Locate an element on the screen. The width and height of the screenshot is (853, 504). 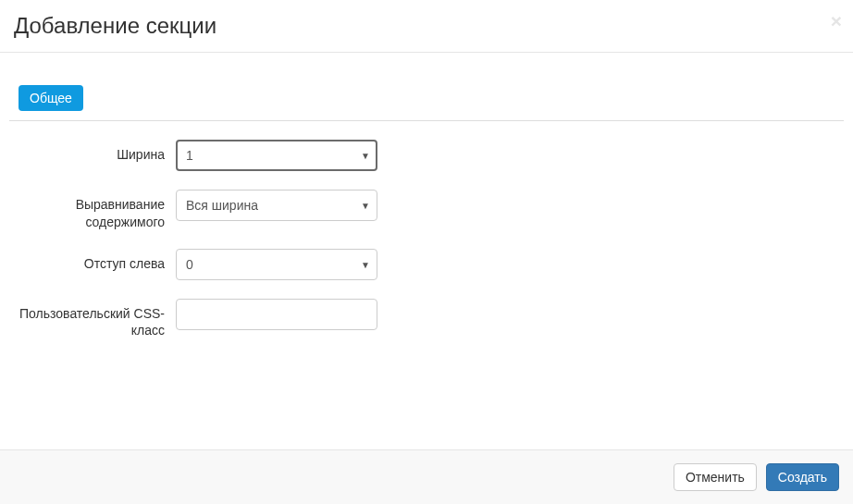
close-button: × is located at coordinates (836, 20).